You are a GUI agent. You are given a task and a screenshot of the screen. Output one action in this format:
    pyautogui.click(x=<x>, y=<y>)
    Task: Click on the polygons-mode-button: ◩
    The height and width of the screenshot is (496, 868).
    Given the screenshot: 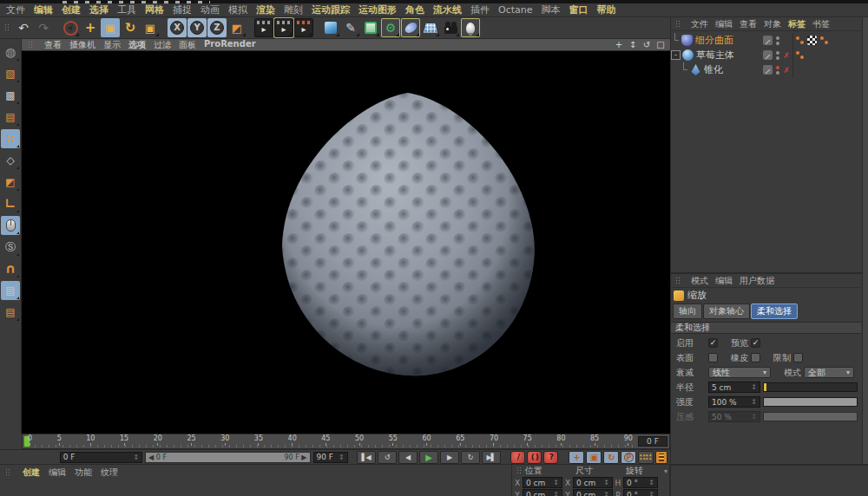 What is the action you would take?
    pyautogui.click(x=10, y=182)
    